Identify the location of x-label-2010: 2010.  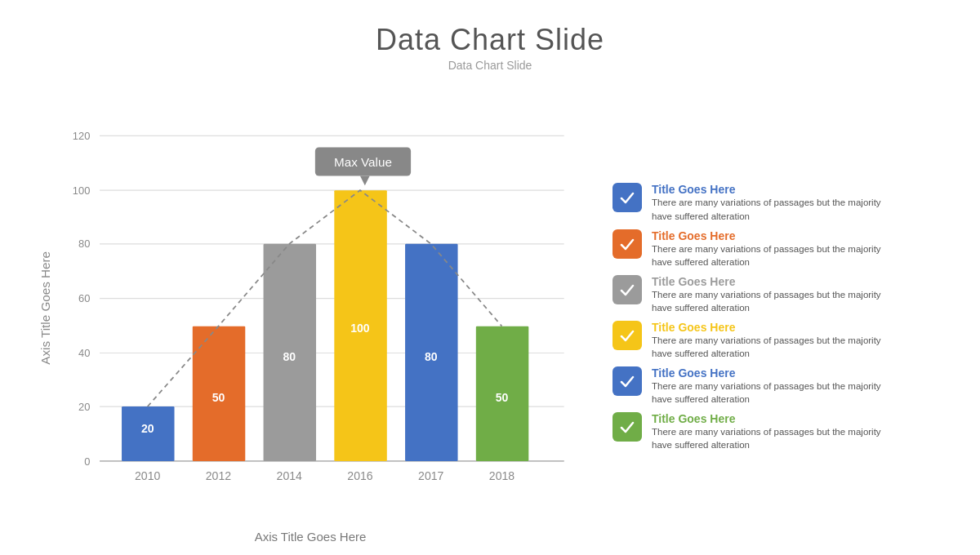
(147, 476).